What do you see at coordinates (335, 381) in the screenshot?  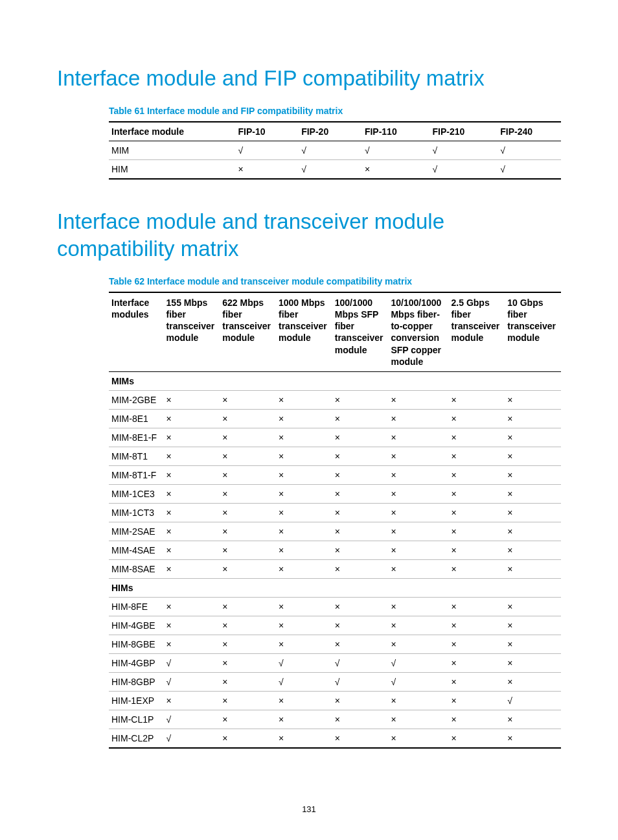 I see `group-label: MIMs` at bounding box center [335, 381].